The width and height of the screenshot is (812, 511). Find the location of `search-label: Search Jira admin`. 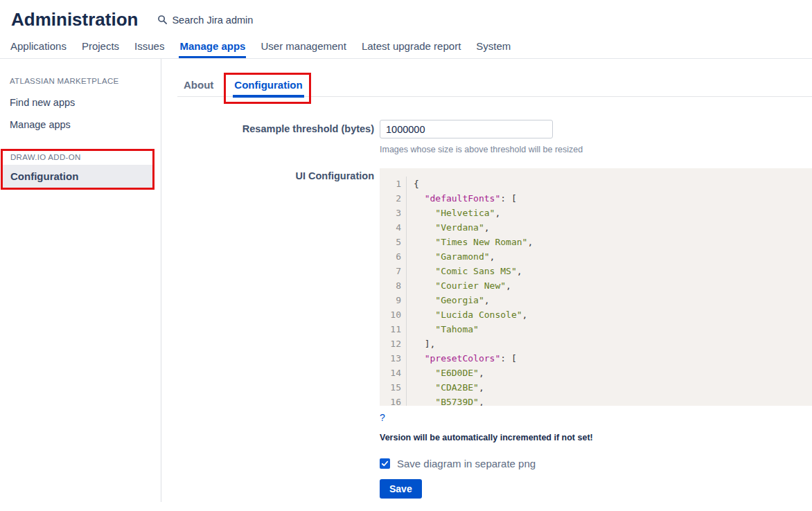

search-label: Search Jira admin is located at coordinates (212, 20).